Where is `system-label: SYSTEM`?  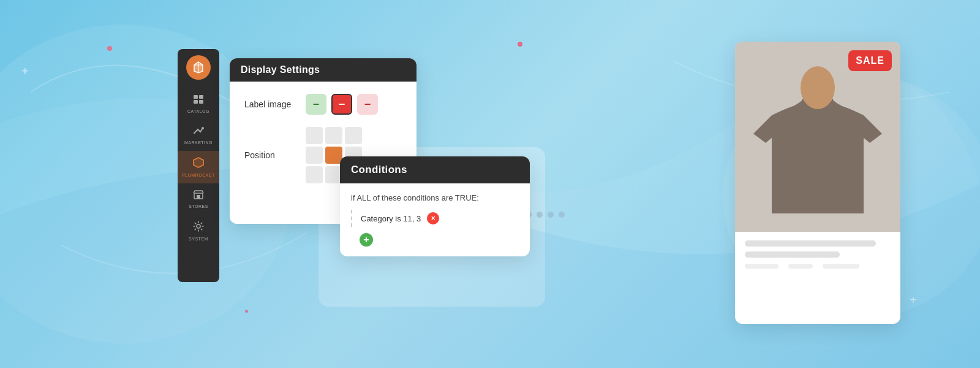 system-label: SYSTEM is located at coordinates (198, 239).